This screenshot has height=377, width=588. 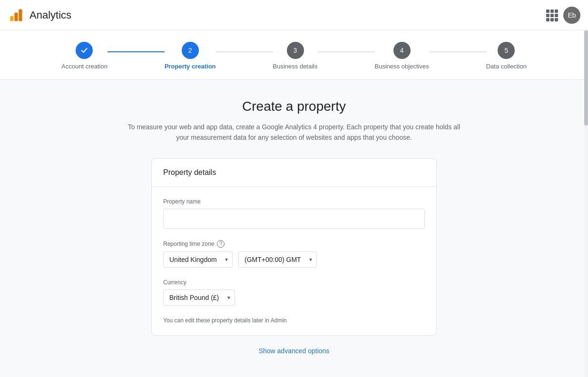 What do you see at coordinates (402, 67) in the screenshot?
I see `step-4-label: Business objectives` at bounding box center [402, 67].